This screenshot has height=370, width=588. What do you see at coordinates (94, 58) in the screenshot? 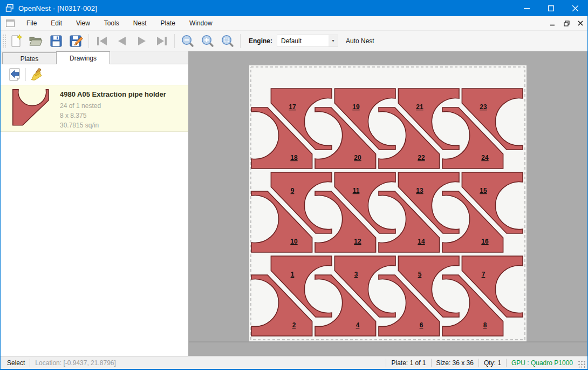
I see `panel-tabs: Plates Drawings` at bounding box center [94, 58].